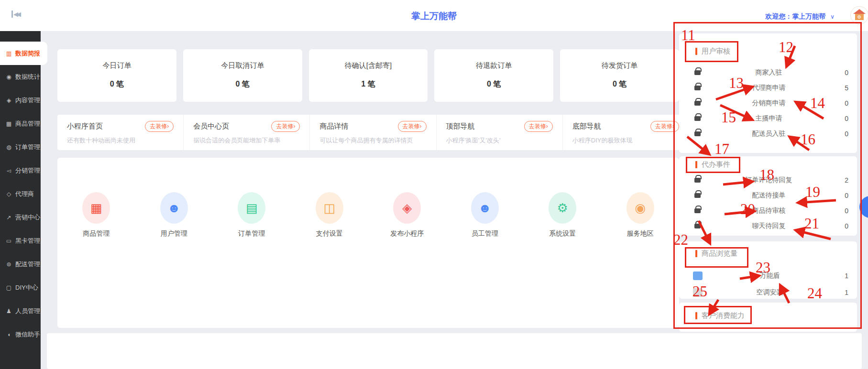 Image resolution: width=868 pixels, height=369 pixels. I want to click on decorate-card-top-nav: 顶部导航去装修› 小程序'换面'又'改头', so click(500, 132).